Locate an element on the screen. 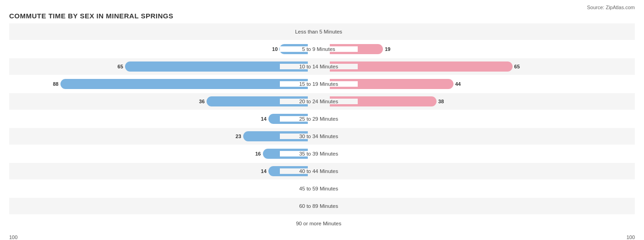  bar-row: 1635 to 39 Minutes0 is located at coordinates (322, 154).